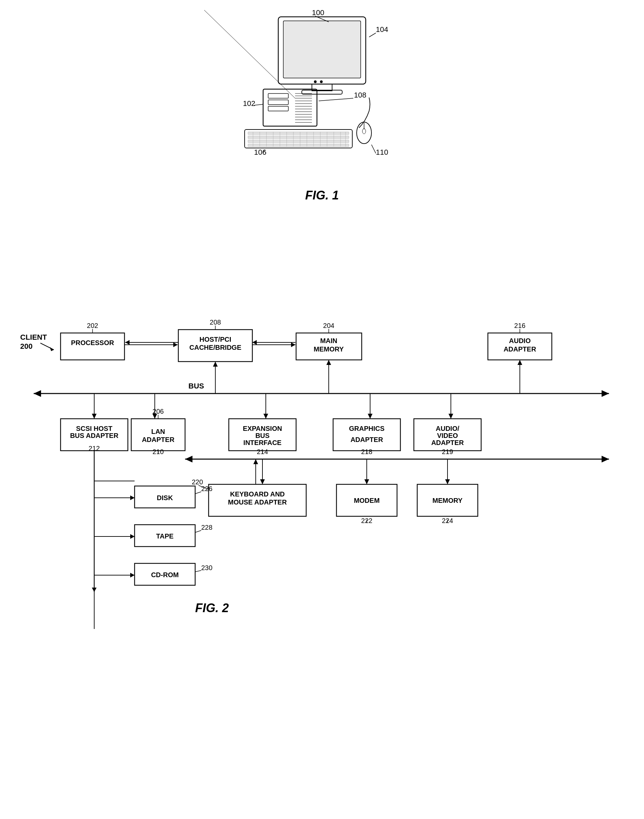 This screenshot has width=644, height=819. I want to click on svg-text: 104, so click(382, 29).